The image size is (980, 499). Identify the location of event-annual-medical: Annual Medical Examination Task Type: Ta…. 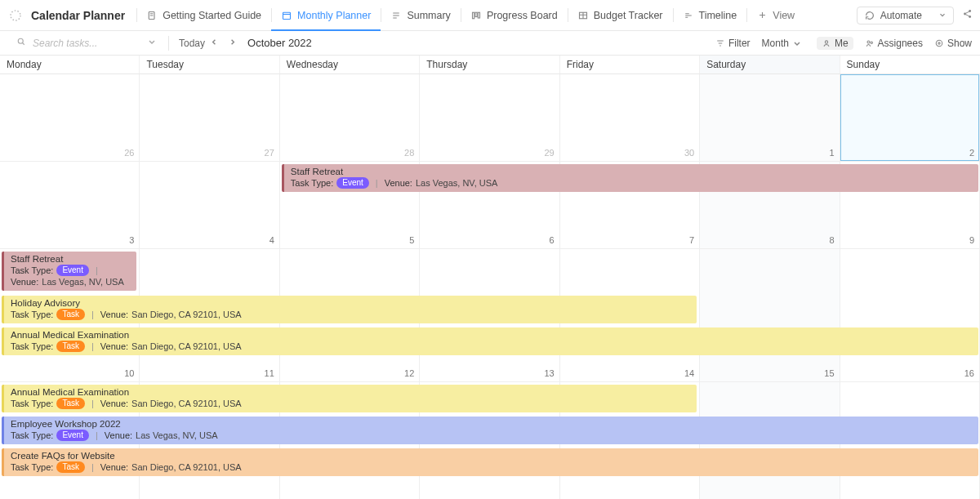
(490, 341).